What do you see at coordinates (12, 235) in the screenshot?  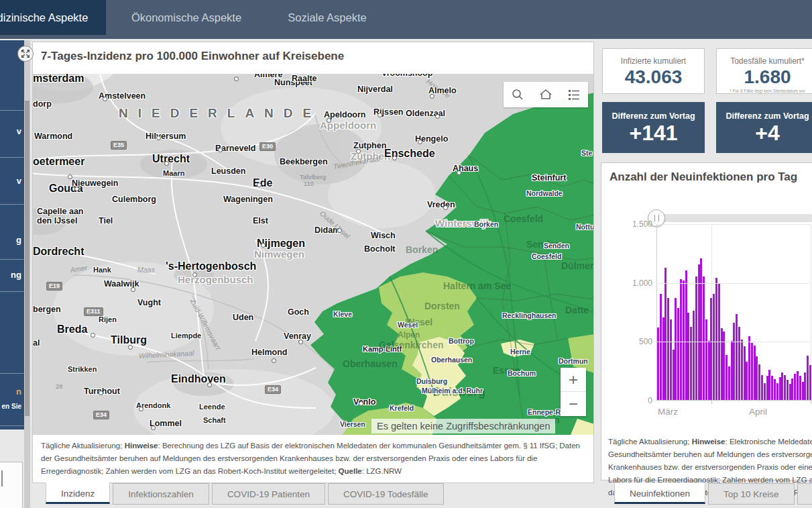 I see `left-sidebar: vvgngnen Sie` at bounding box center [12, 235].